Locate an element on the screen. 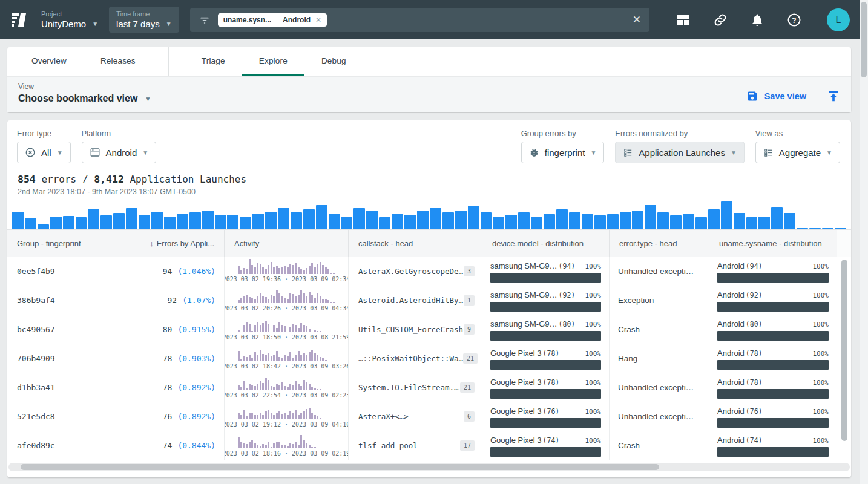 Image resolution: width=868 pixels, height=484 pixels. column-header: uname.sysname - distribution is located at coordinates (774, 243).